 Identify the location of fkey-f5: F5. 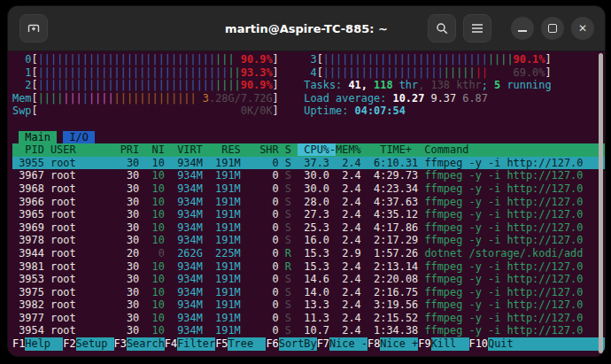
(221, 344).